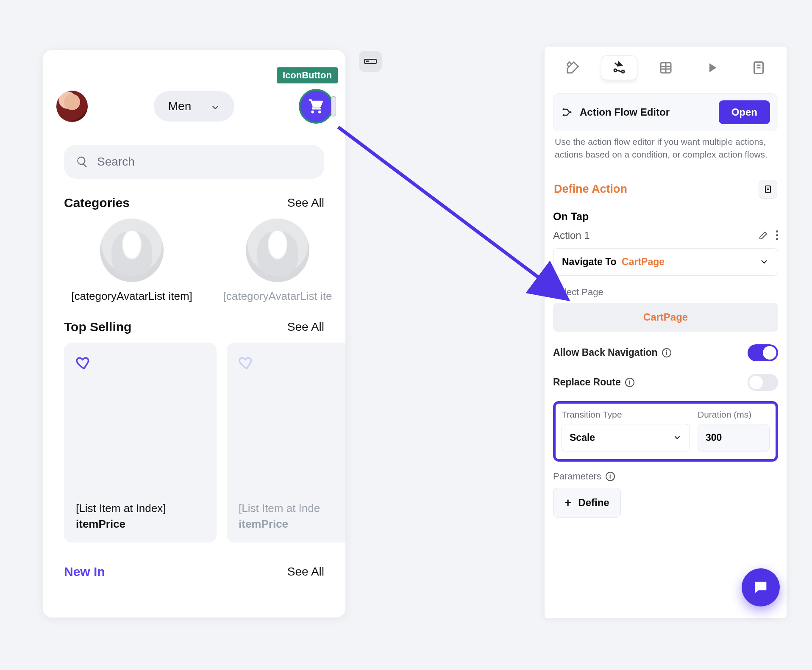  Describe the element at coordinates (194, 261) in the screenshot. I see `category-list: [categoryAvatarList item] [categoryAvata…` at that location.